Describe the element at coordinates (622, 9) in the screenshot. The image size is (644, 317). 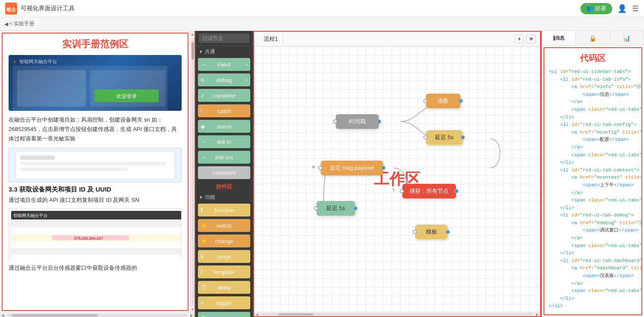
I see `user-icon: 👤` at that location.